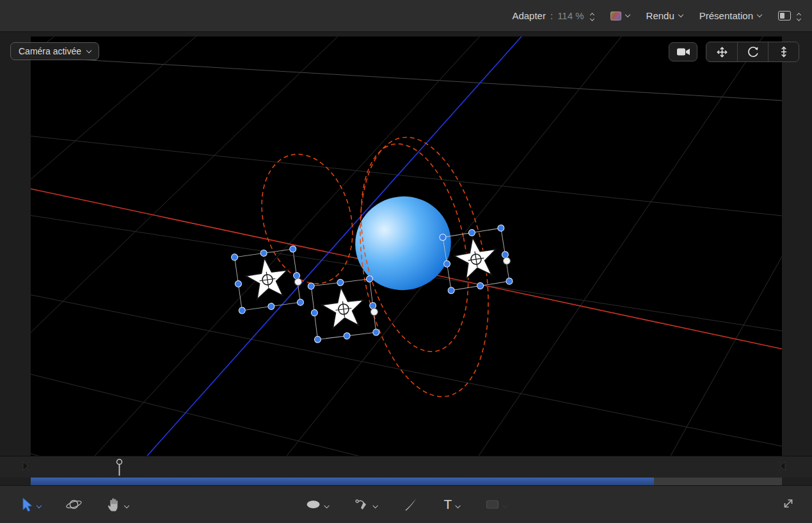 This screenshot has height=523, width=812. What do you see at coordinates (664, 15) in the screenshot?
I see `menu-rendu: Rendu` at bounding box center [664, 15].